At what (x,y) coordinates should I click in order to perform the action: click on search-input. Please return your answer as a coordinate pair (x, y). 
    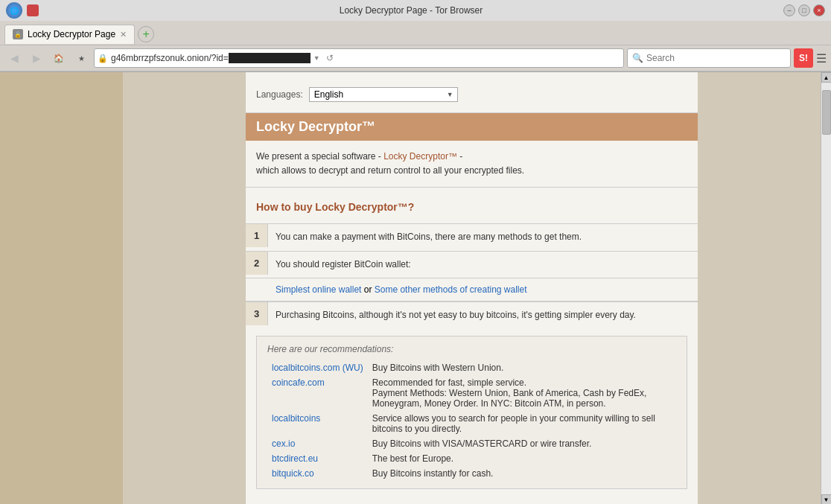
    Looking at the image, I should click on (716, 58).